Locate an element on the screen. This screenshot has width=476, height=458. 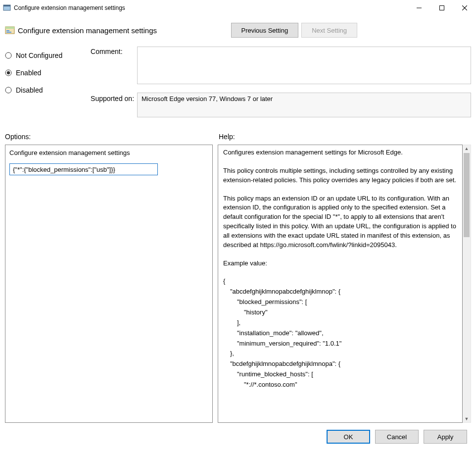
help-code: "blocked_permissions": [ is located at coordinates (340, 302).